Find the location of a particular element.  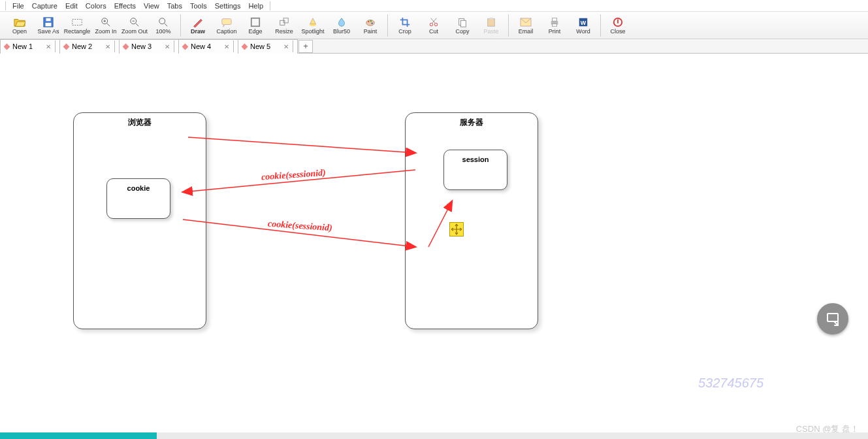

draw-button: Draw is located at coordinates (198, 25).